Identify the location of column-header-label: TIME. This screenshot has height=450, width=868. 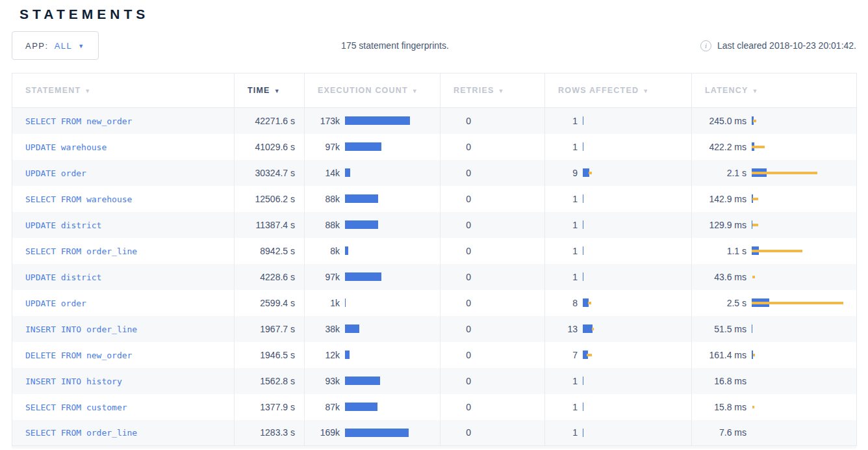
(259, 90).